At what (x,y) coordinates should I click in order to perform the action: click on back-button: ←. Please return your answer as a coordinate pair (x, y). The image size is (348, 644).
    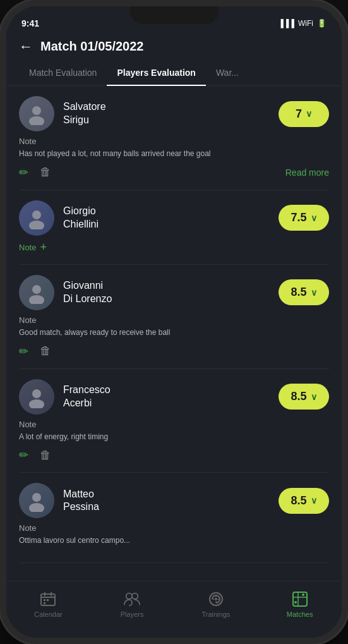
    Looking at the image, I should click on (26, 47).